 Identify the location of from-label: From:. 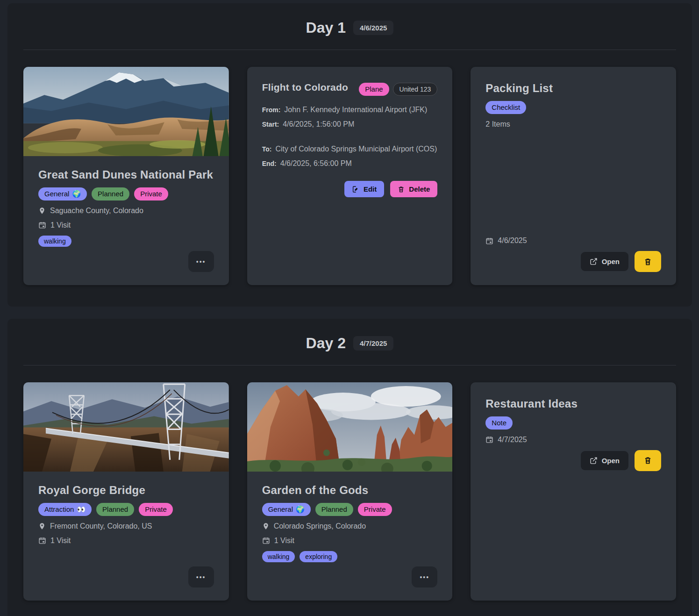
(271, 110).